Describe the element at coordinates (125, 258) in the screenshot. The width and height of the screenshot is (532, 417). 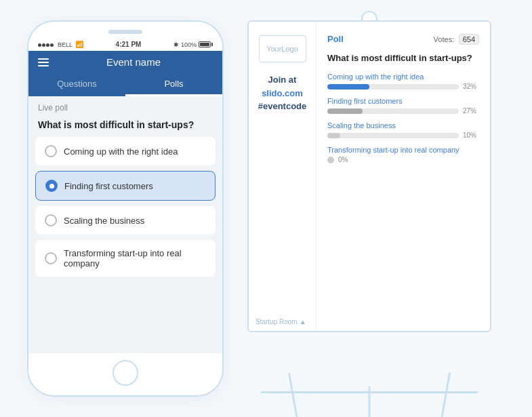
I see `phone-option-4: Transforming start-up into real company` at that location.